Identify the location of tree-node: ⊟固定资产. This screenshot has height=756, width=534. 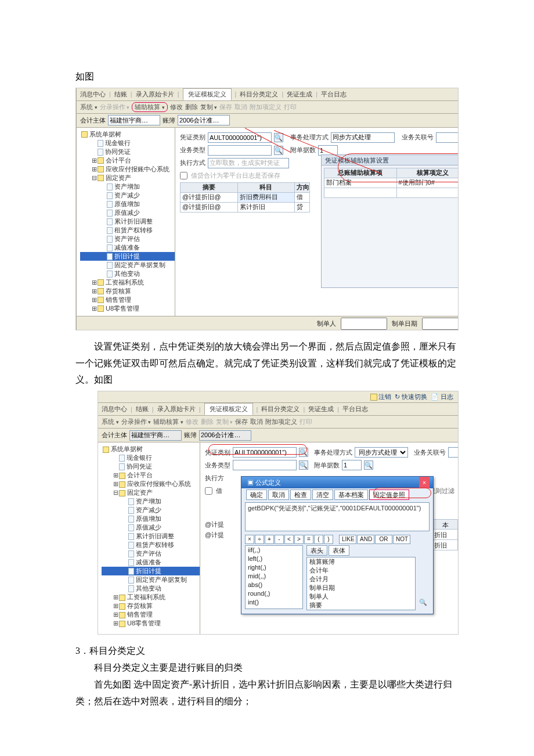
(151, 492).